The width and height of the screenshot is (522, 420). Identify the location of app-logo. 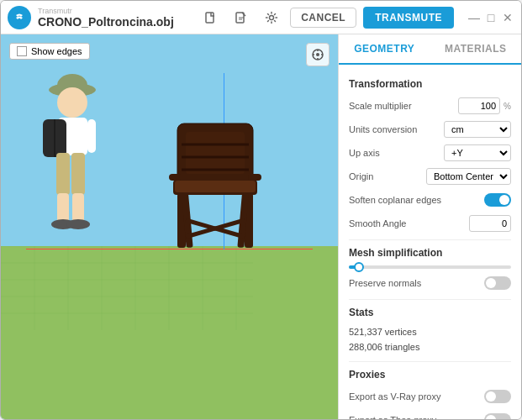
(19, 18).